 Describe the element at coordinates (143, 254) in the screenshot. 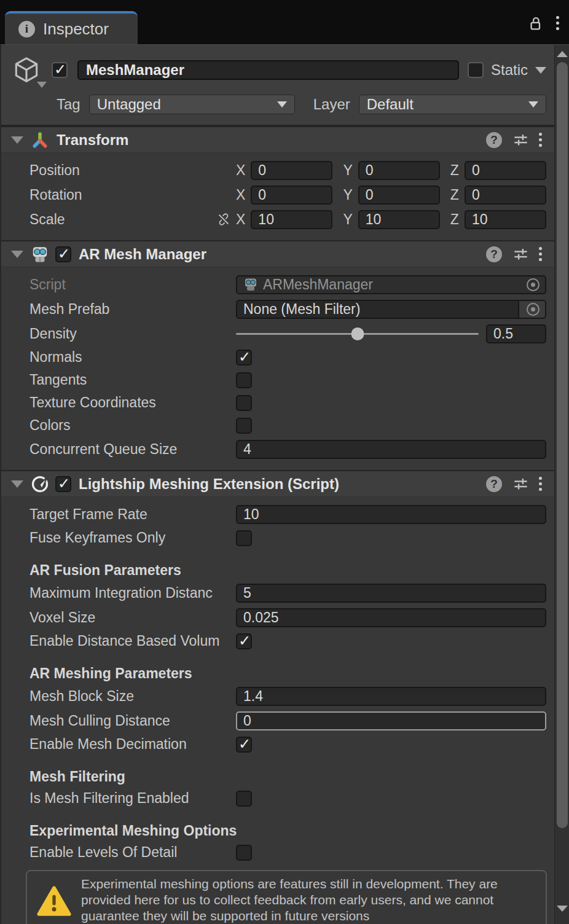

I see `ar-mesh-manager-title: AR Mesh Manager` at that location.